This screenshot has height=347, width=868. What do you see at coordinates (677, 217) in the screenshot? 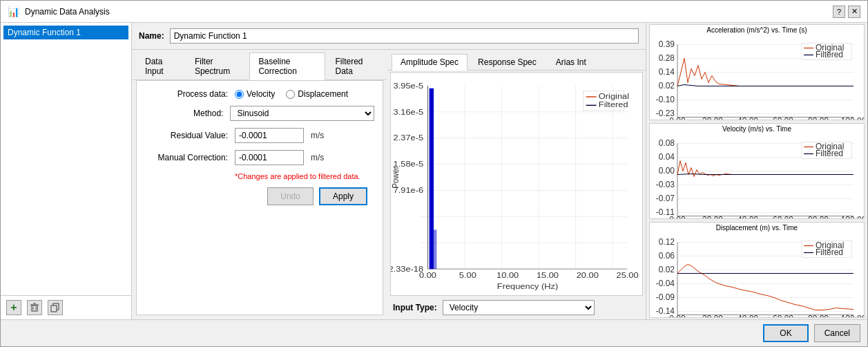
I see `svg-text: 0.00` at bounding box center [677, 217].